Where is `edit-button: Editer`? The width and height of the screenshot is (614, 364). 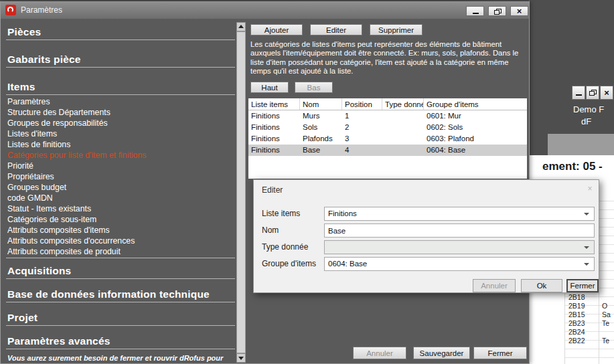 edit-button: Editer is located at coordinates (336, 29).